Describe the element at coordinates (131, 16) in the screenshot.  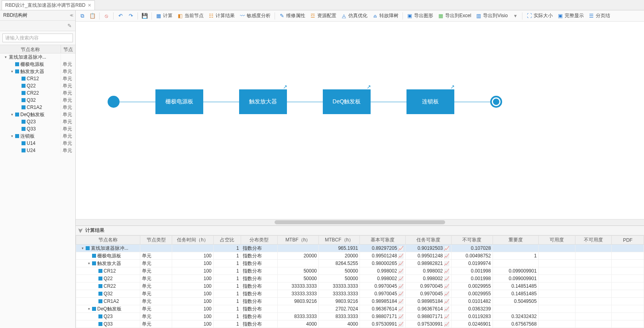
I see `redo-button: ↷` at that location.